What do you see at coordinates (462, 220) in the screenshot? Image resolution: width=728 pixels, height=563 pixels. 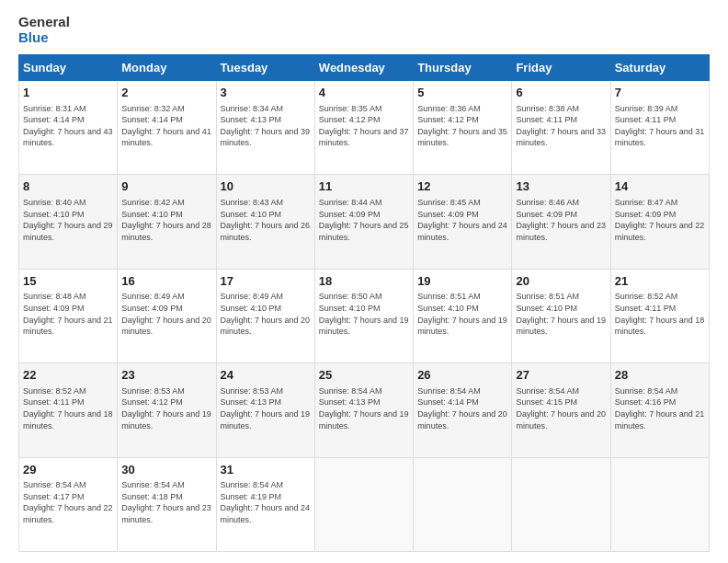 I see `day-info: Sunrise: 8:45 AM Sunset: 4:09 PM Dayligh…` at bounding box center [462, 220].